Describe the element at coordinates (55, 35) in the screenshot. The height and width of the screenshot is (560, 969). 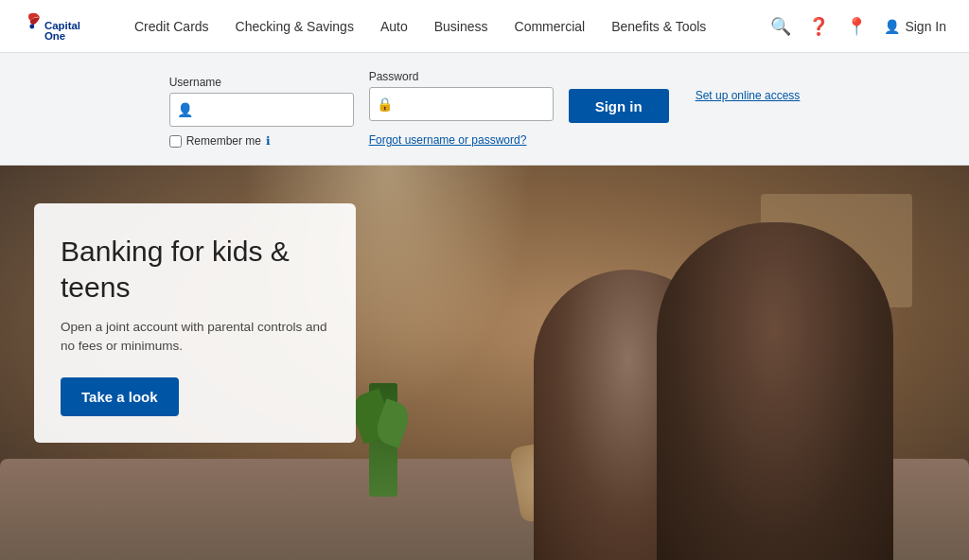
I see `svg-text: One` at that location.